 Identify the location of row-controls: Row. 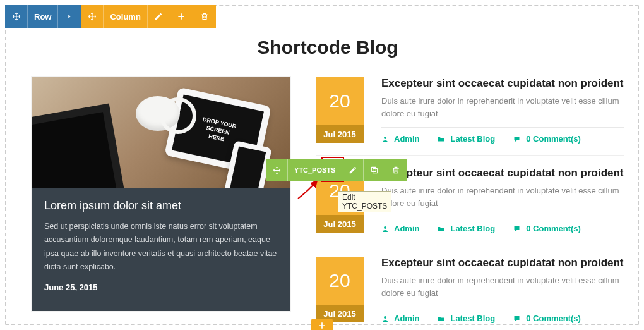
(43, 16).